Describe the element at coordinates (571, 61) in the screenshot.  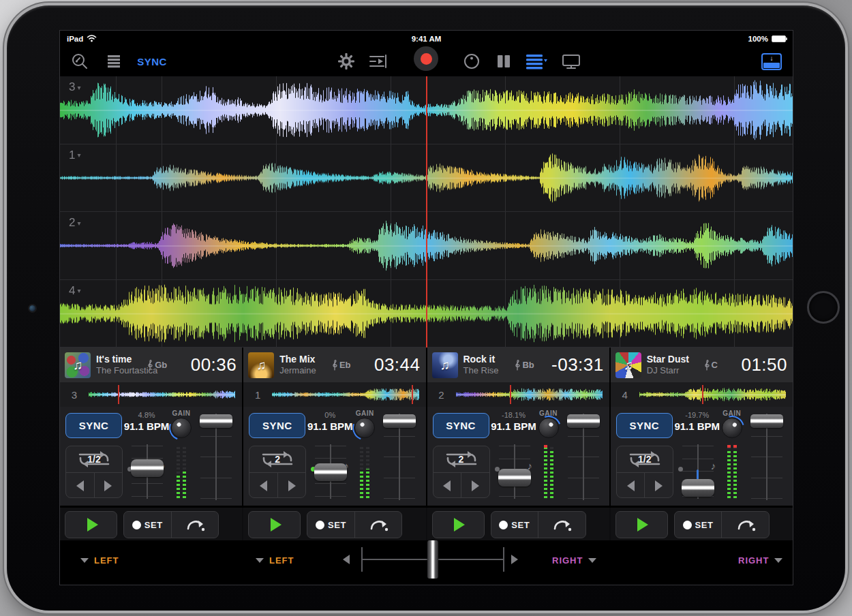
I see `display-output-button` at that location.